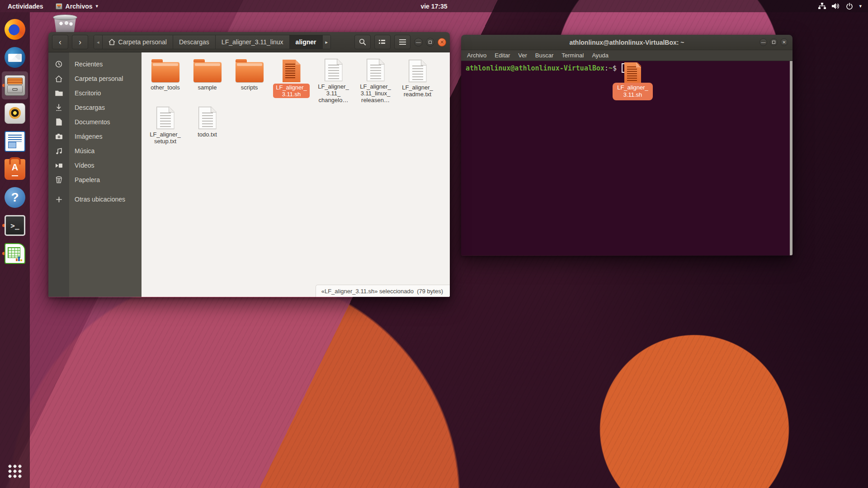  I want to click on terminal-title-bar: athlonlinux@athlonlinux-VirtualBox: ~ — …, so click(627, 42).